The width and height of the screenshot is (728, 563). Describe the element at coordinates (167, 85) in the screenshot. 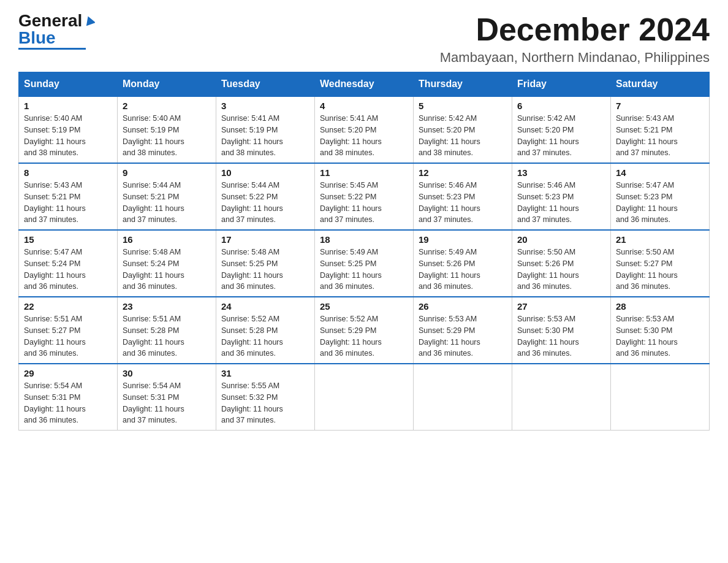

I see `col-header-monday: Monday` at that location.